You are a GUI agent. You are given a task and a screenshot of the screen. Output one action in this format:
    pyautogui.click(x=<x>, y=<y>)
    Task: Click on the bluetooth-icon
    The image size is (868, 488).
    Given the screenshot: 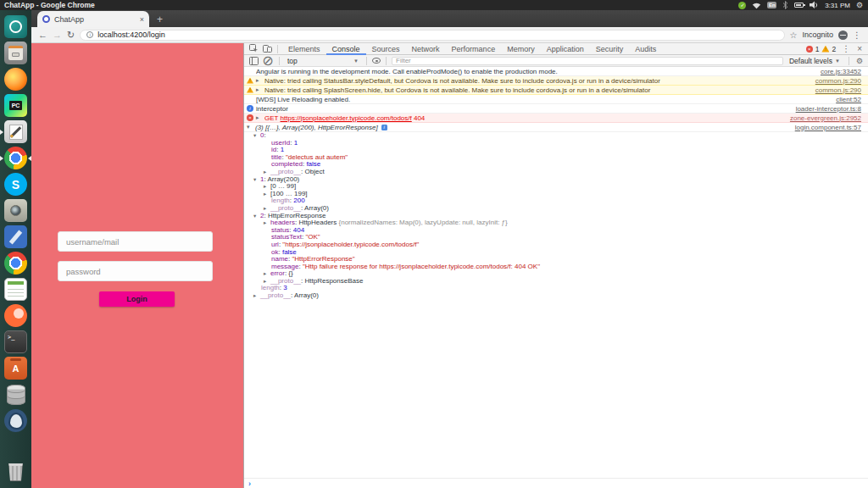 What is the action you would take?
    pyautogui.click(x=785, y=7)
    